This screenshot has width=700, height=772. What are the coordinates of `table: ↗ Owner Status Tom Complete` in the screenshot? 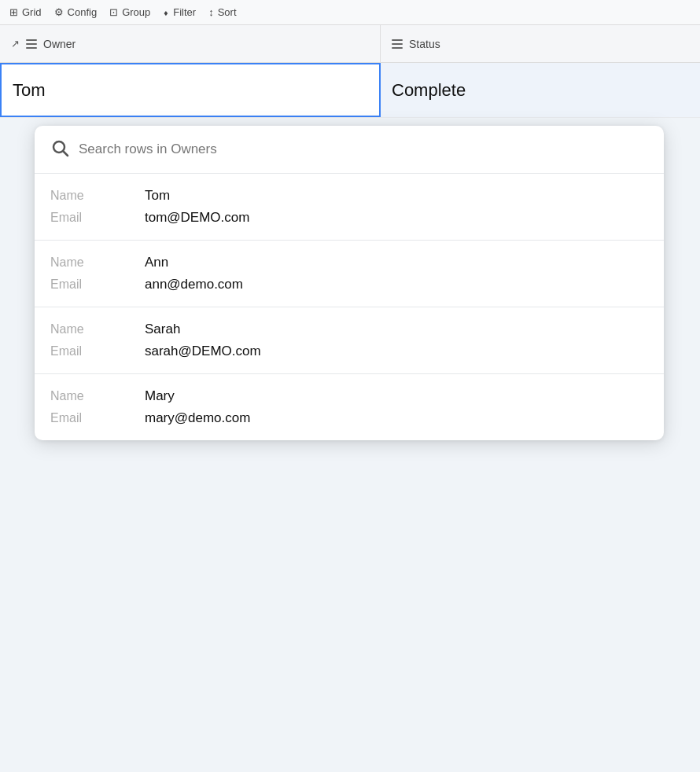 It's located at (350, 72).